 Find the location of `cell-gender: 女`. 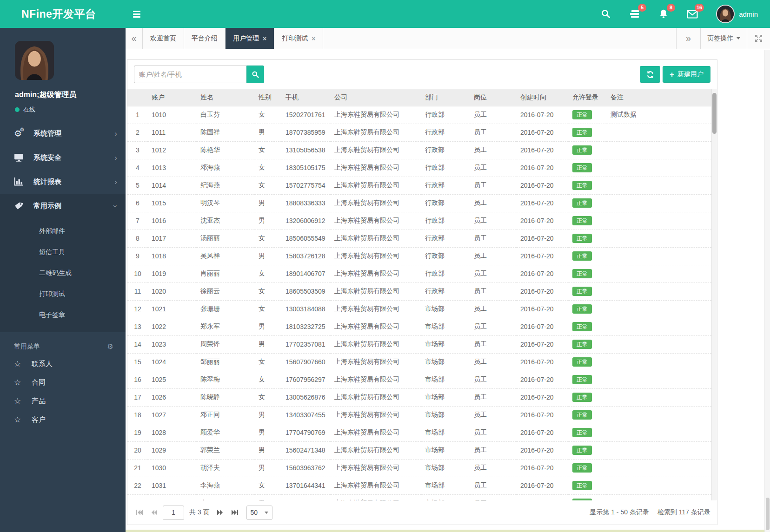

cell-gender: 女 is located at coordinates (268, 380).